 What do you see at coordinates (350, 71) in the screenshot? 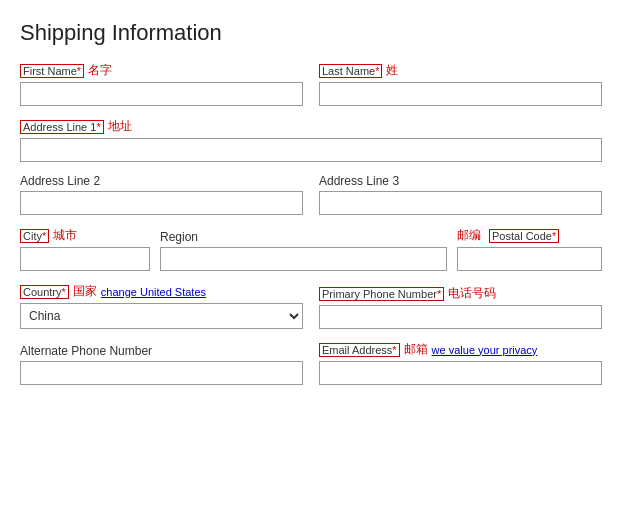
I see `last-name-required-box: Last Name*` at bounding box center [350, 71].